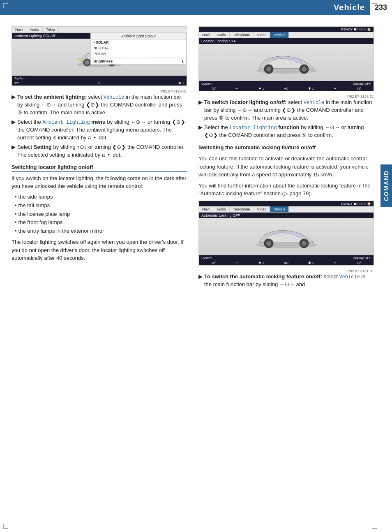 The image size is (392, 532). Describe the element at coordinates (99, 197) in the screenshot. I see `list-item-side-lamps: •the side lamps` at that location.